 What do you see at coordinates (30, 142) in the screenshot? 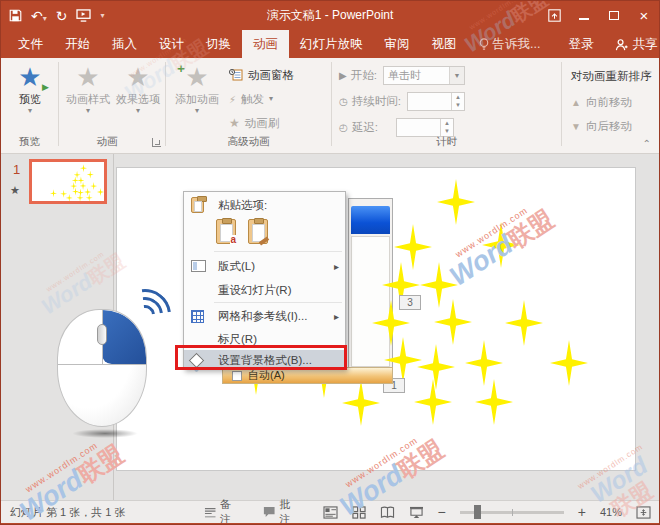
I see `group-label-preview: 预览` at bounding box center [30, 142].